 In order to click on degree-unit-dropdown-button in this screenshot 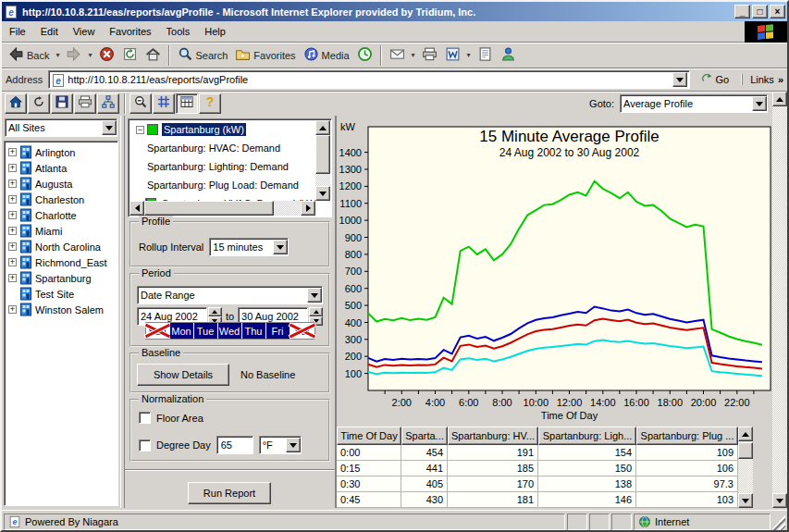, I will do `click(293, 445)`.